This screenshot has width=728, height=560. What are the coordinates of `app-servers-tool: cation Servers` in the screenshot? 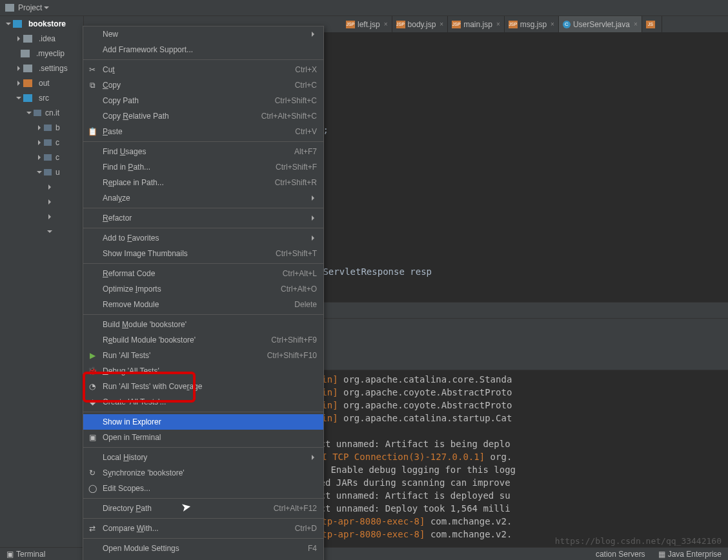 It's located at (621, 554).